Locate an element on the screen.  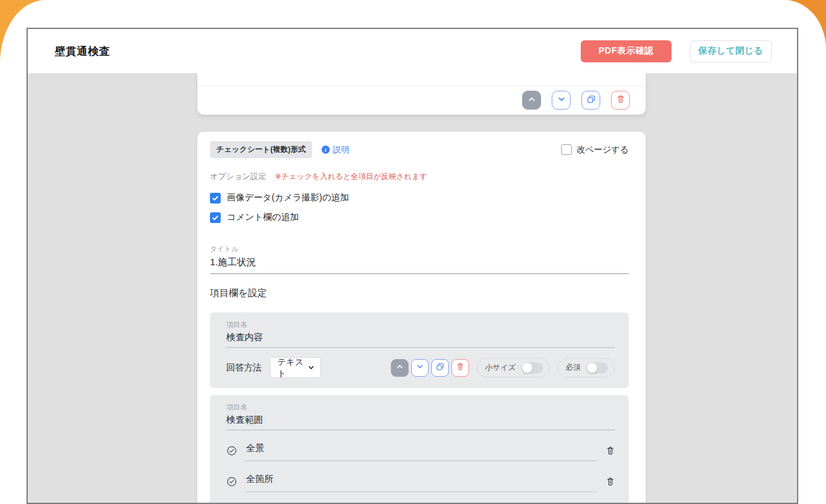
items-section-header: 項目欄を設定 is located at coordinates (419, 294).